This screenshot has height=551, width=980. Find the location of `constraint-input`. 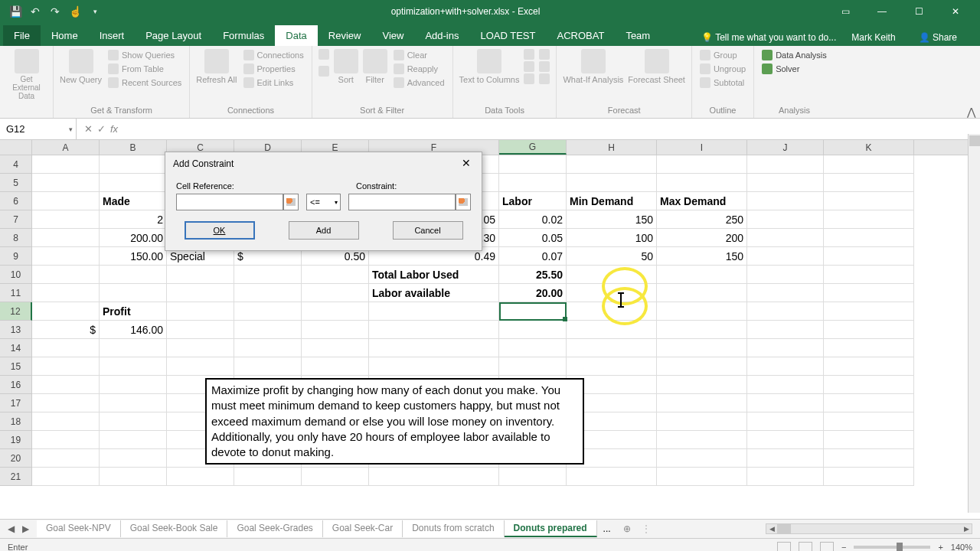

constraint-input is located at coordinates (402, 202).